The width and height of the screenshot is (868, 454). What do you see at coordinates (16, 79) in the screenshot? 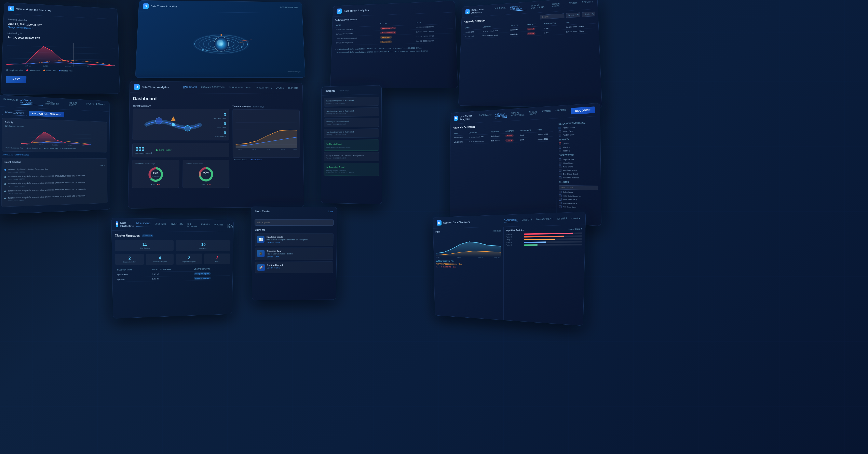
I see `next-button: NEXT` at bounding box center [16, 79].